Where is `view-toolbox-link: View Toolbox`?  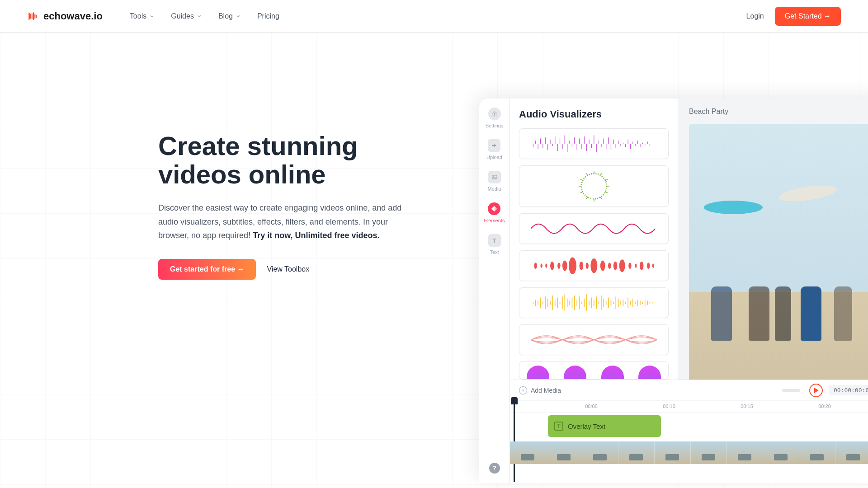 view-toolbox-link: View Toolbox is located at coordinates (288, 269).